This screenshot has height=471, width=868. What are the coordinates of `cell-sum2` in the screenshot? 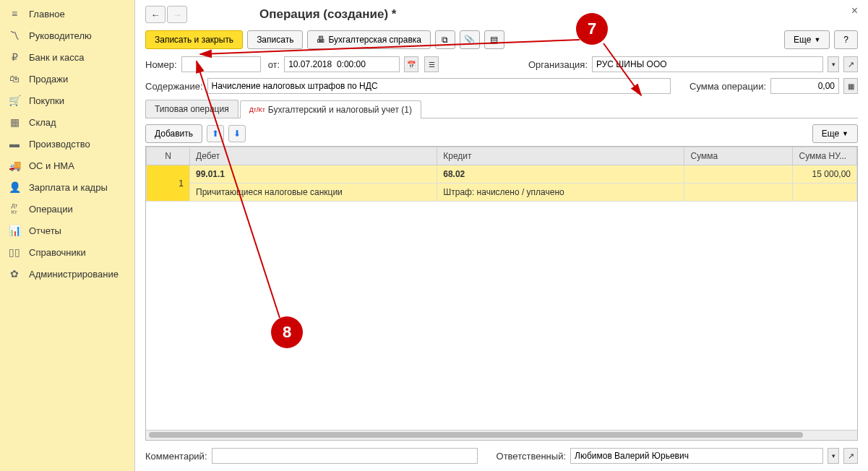 It's located at (739, 192).